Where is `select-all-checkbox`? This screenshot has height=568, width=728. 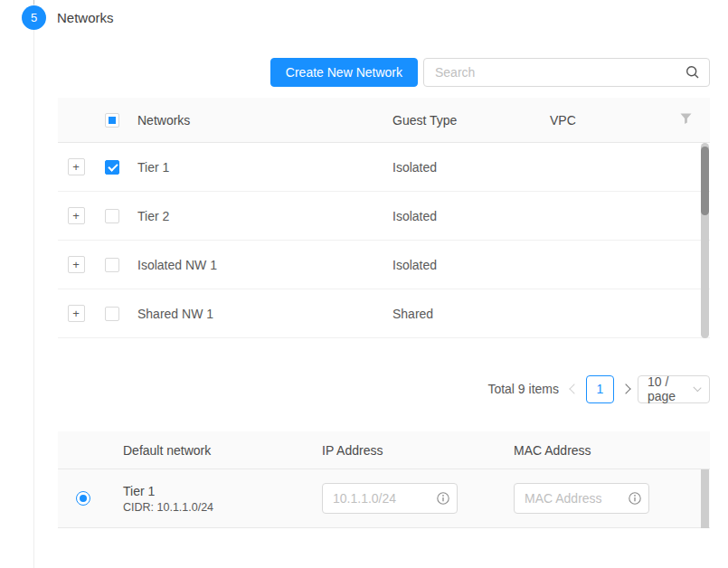
select-all-checkbox is located at coordinates (112, 120).